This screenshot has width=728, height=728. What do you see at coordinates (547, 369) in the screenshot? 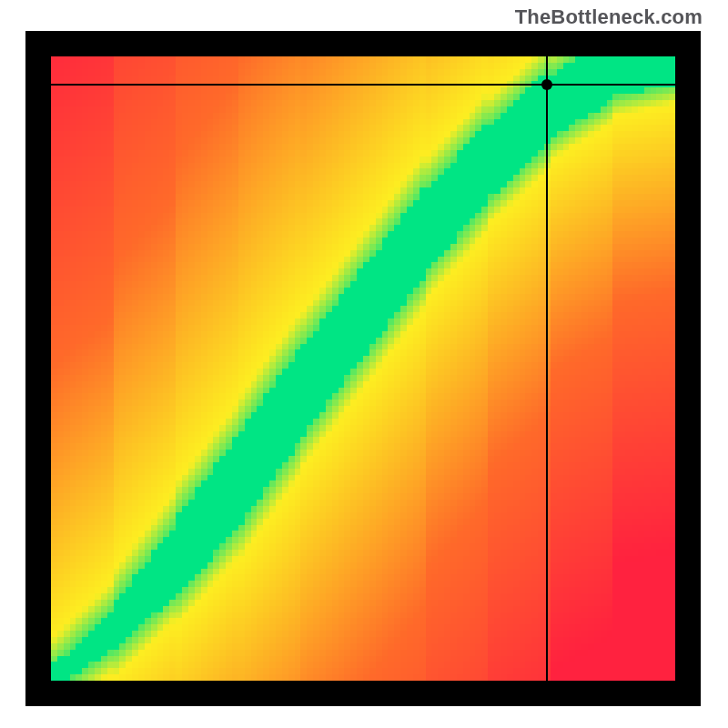
I see `guide-vertical` at bounding box center [547, 369].